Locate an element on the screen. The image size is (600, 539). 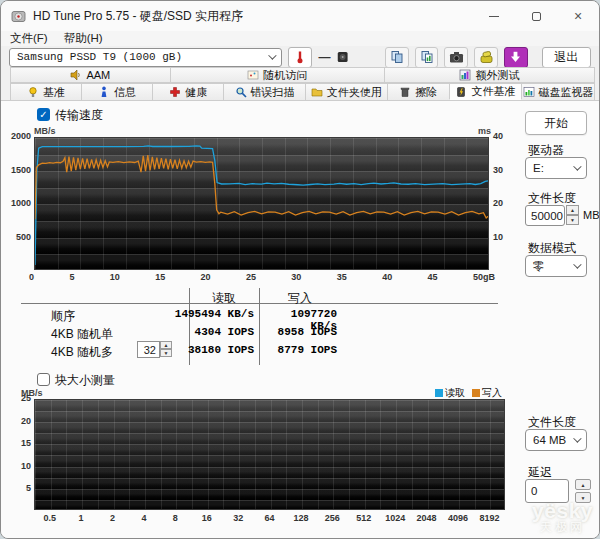
bottom-chart-x-axis: 0.512481632641282565121024204840968192 is located at coordinates (270, 518).